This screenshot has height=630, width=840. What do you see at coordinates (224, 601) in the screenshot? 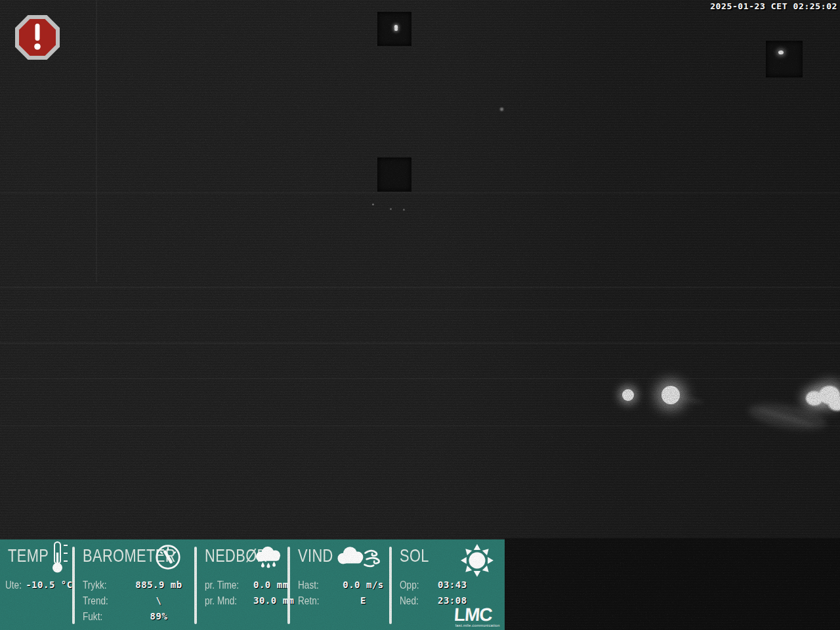
I see `pr-mnd-label: pr. Mnd:` at bounding box center [224, 601].